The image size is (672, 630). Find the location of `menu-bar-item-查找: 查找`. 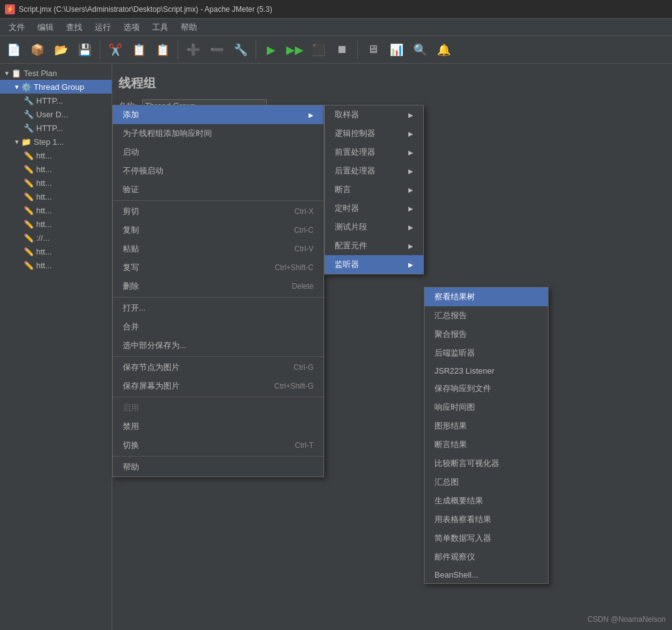

menu-bar-item-查找: 查找 is located at coordinates (74, 27).